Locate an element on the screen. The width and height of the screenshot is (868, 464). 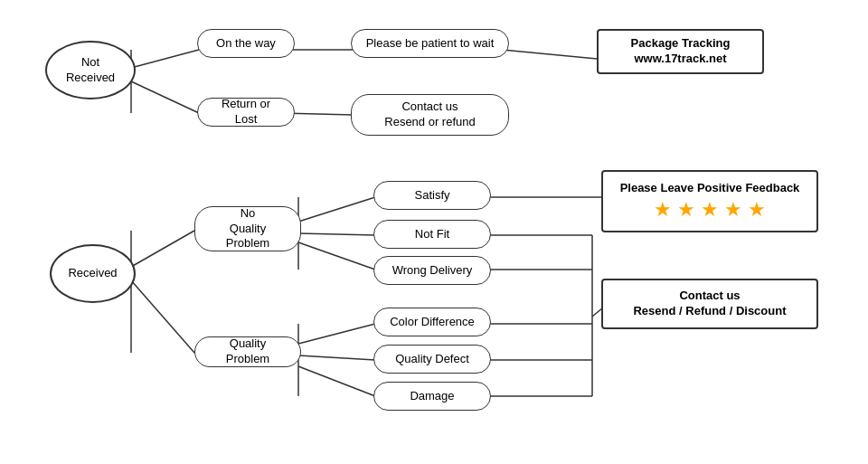
on-the-way-node: On the way is located at coordinates (246, 43).